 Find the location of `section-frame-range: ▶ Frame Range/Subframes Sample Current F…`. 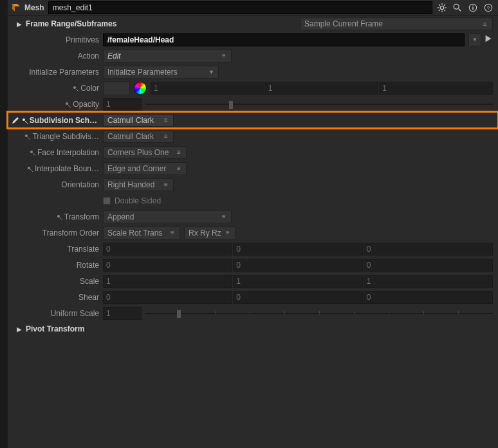

section-frame-range: ▶ Frame Range/Subframes Sample Current F… is located at coordinates (253, 24).